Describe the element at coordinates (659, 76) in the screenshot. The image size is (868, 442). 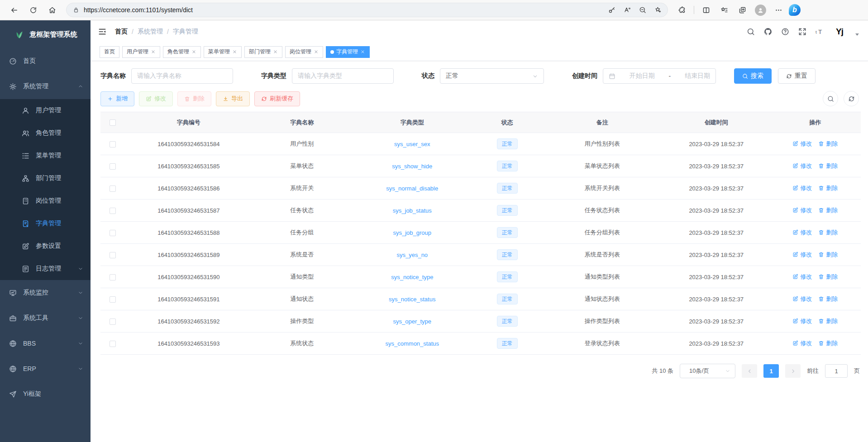
I see `date-range-picker: 开始日期 - 结束日期` at that location.